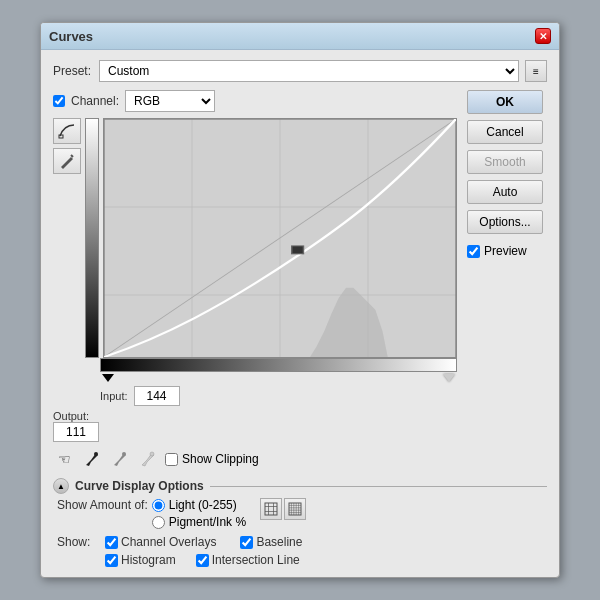 The image size is (600, 600). What do you see at coordinates (309, 71) in the screenshot?
I see `preset-select: Custom` at bounding box center [309, 71].